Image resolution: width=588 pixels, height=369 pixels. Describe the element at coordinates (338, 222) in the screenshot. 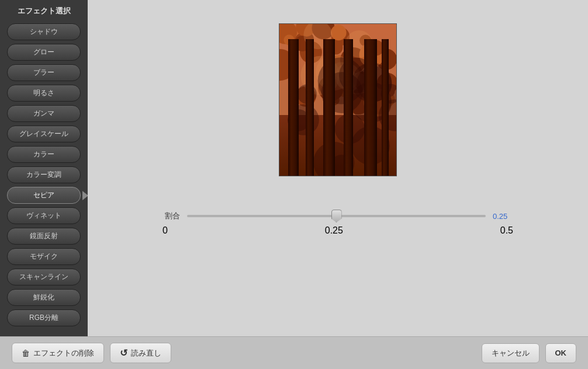

I see `slider-section: 割合 0.25 0 0.25 0.5` at that location.